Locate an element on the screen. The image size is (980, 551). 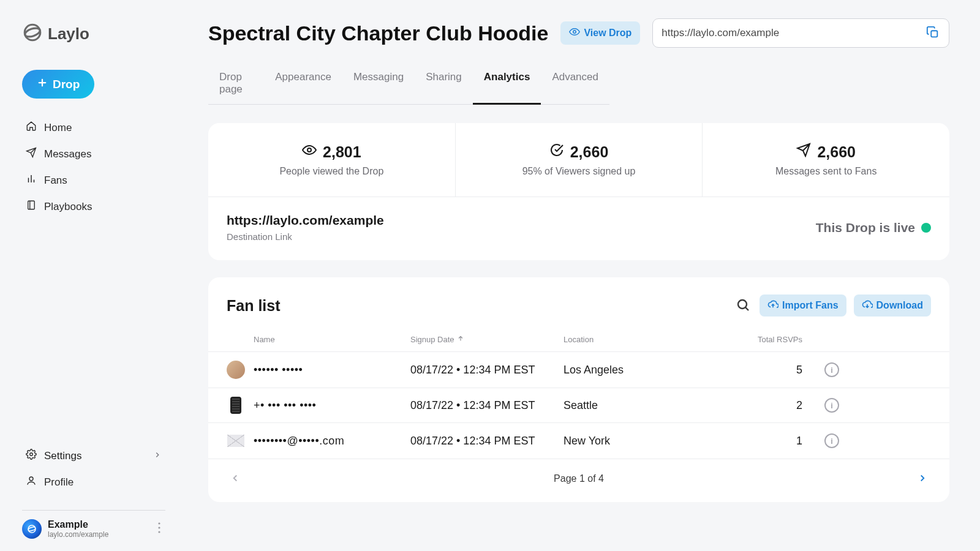
fan-name: +• ••• ••• •••• is located at coordinates (285, 405).